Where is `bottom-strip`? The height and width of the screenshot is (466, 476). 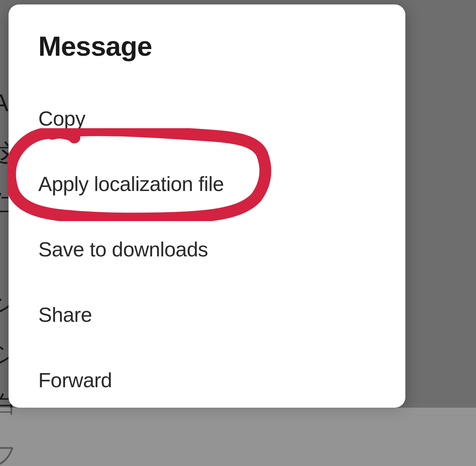 bottom-strip is located at coordinates (238, 437).